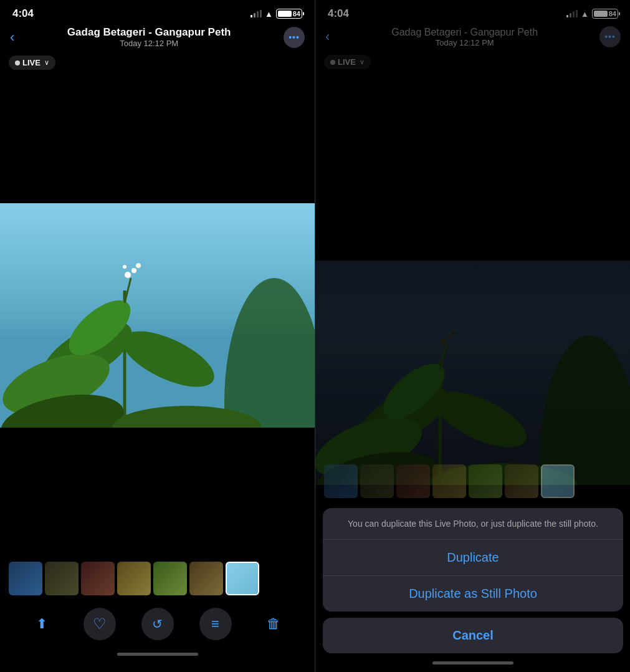  What do you see at coordinates (157, 11) in the screenshot?
I see `status-bar-left: 4:04 ▲ 84` at bounding box center [157, 11].